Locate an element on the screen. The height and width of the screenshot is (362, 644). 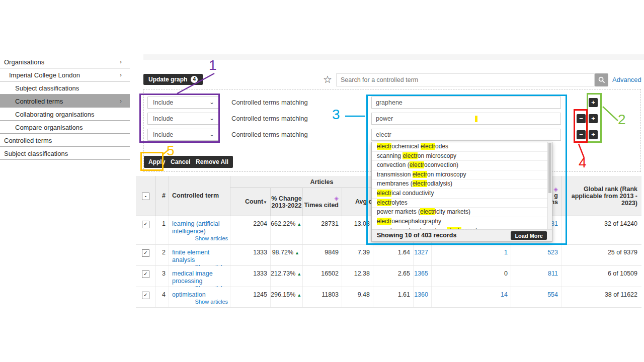
item-text: membranes ( is located at coordinates (394, 184).